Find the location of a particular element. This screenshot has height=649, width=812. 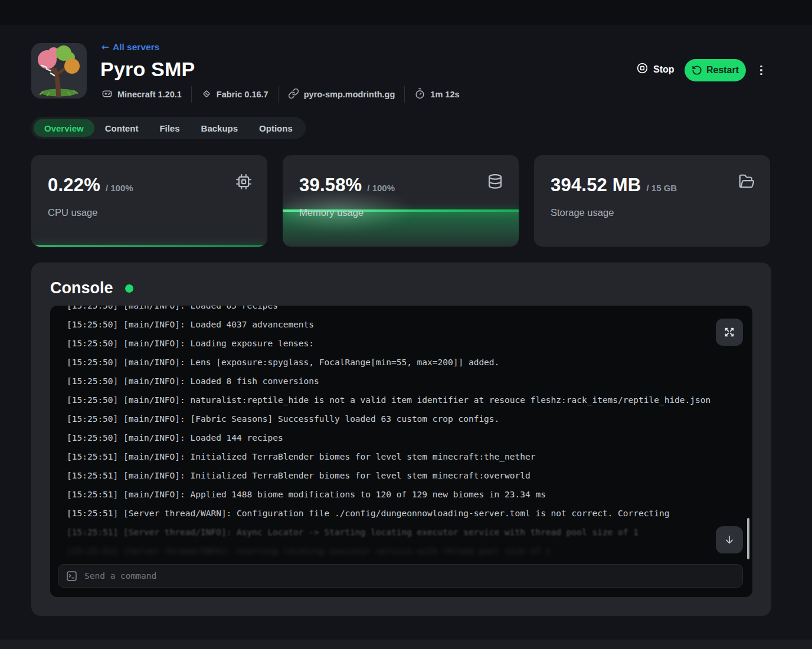

fabric-loader-icon is located at coordinates (207, 94).